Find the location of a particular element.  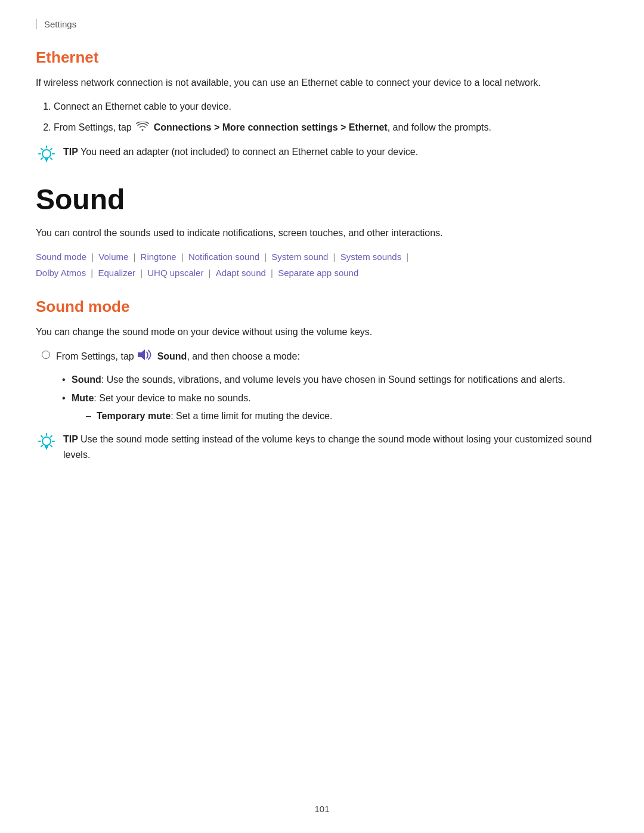

link-system-sound: System sound is located at coordinates (299, 256).